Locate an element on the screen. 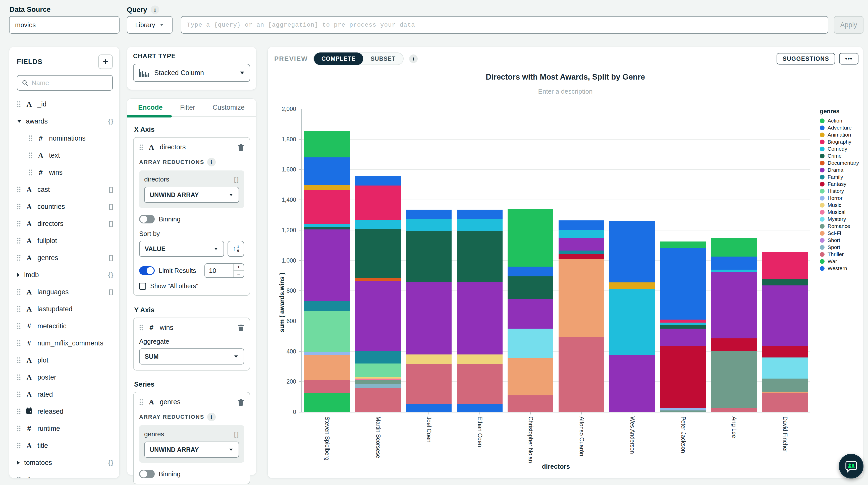 Image resolution: width=868 pixels, height=485 pixels. add-field-button: + is located at coordinates (105, 62).